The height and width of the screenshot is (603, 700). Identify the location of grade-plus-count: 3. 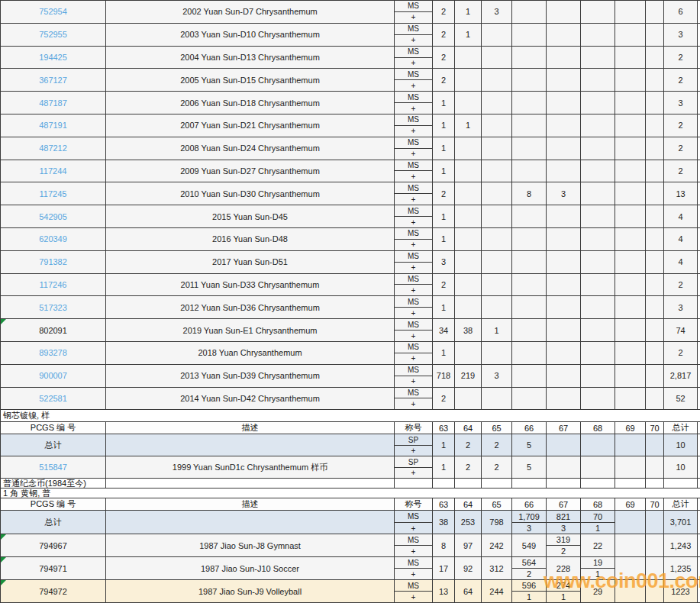
(563, 528).